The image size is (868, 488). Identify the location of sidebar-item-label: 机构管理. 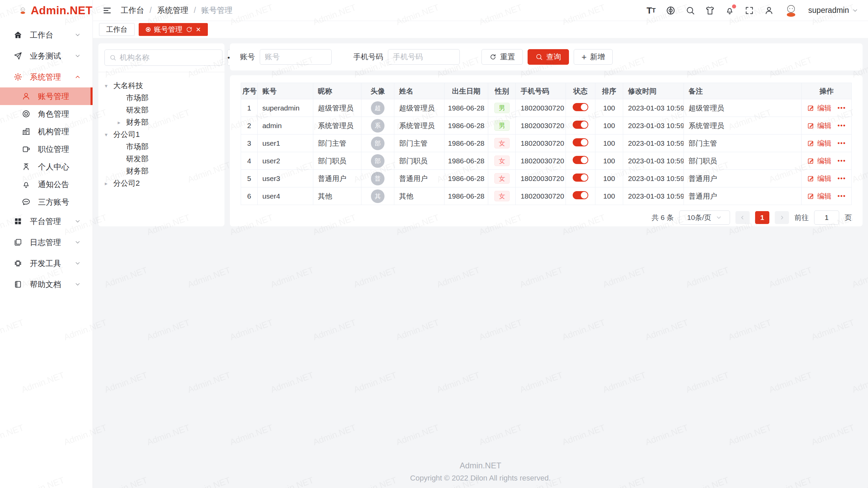
(54, 131).